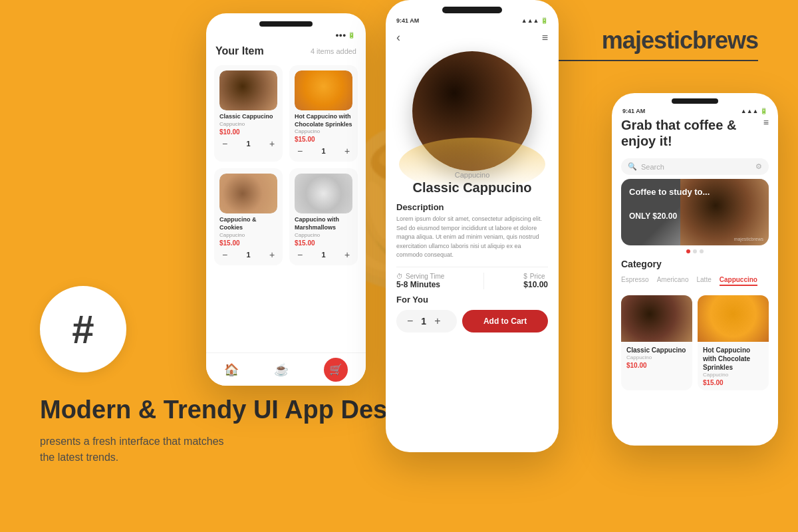 This screenshot has height=532, width=798. What do you see at coordinates (472, 299) in the screenshot?
I see `for-you-title: For You` at bounding box center [472, 299].